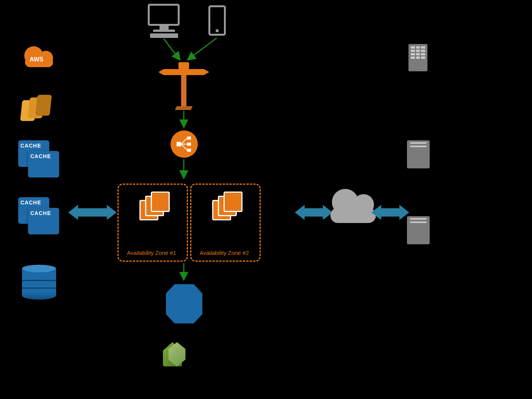  I want to click on route53-icon, so click(184, 85).